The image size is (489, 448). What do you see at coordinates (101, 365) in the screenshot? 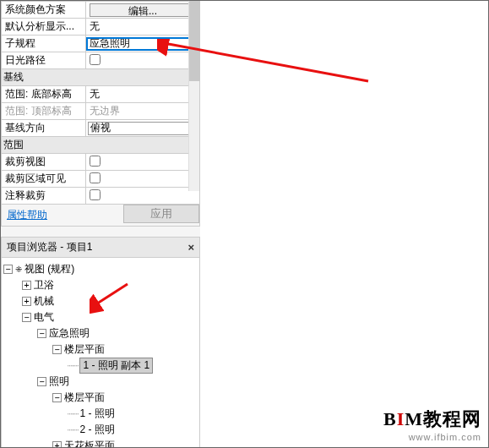
I see `tree-plan-copy-1: ┈┈1 - 照明 副本 1` at bounding box center [101, 365].